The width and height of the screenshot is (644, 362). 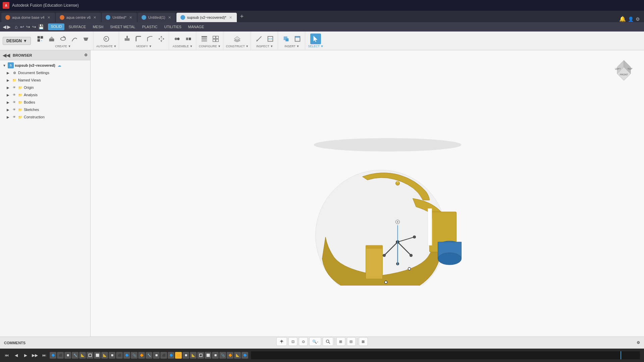 What do you see at coordinates (83, 355) in the screenshot?
I see `tl-op-5: 📐` at bounding box center [83, 355].